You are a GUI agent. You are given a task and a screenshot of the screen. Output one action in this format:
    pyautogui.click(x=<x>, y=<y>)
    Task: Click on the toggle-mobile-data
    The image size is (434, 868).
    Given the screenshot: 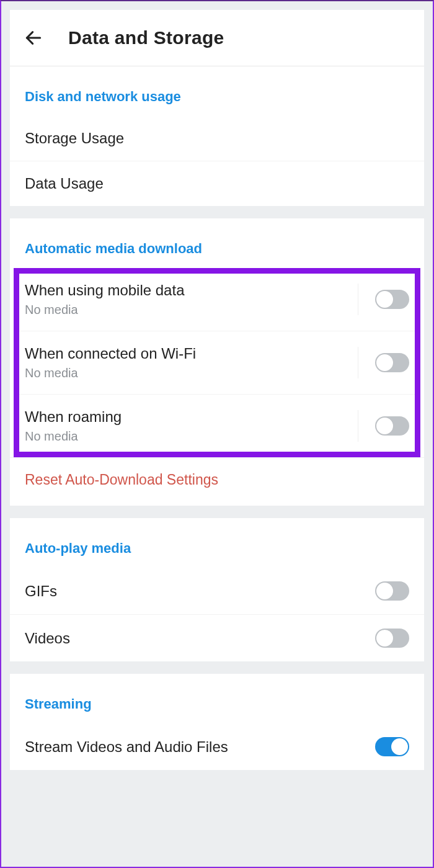 What is the action you would take?
    pyautogui.click(x=392, y=299)
    